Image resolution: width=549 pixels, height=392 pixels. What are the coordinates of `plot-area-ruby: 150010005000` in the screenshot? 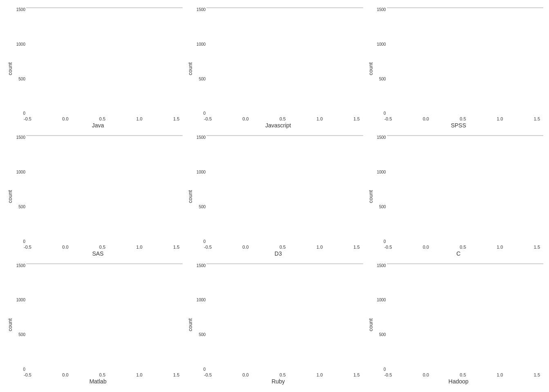 It's located at (284, 318).